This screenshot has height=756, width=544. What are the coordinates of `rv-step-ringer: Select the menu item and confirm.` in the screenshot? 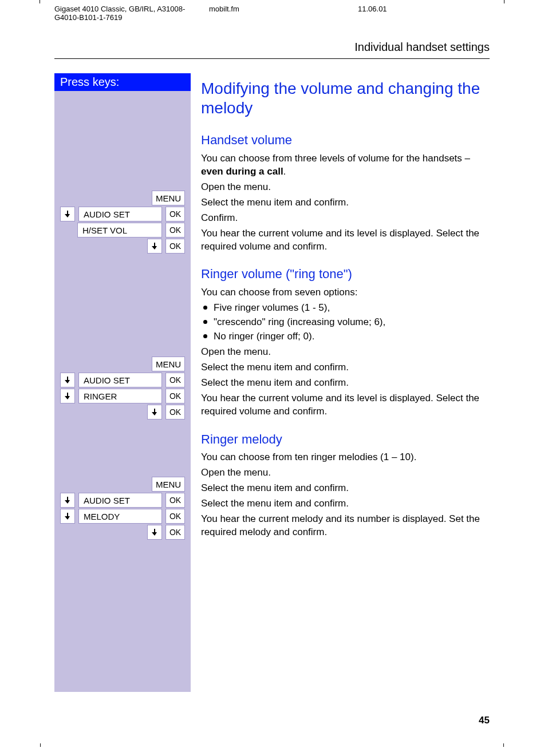 It's located at (345, 383).